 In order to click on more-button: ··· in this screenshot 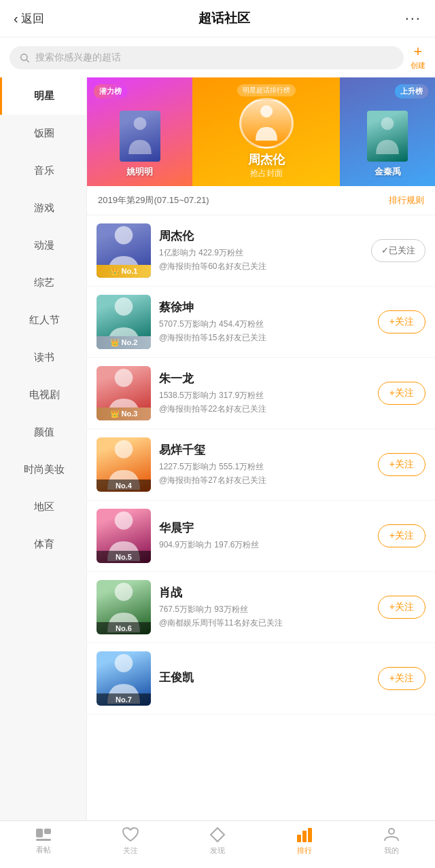, I will do `click(413, 18)`.